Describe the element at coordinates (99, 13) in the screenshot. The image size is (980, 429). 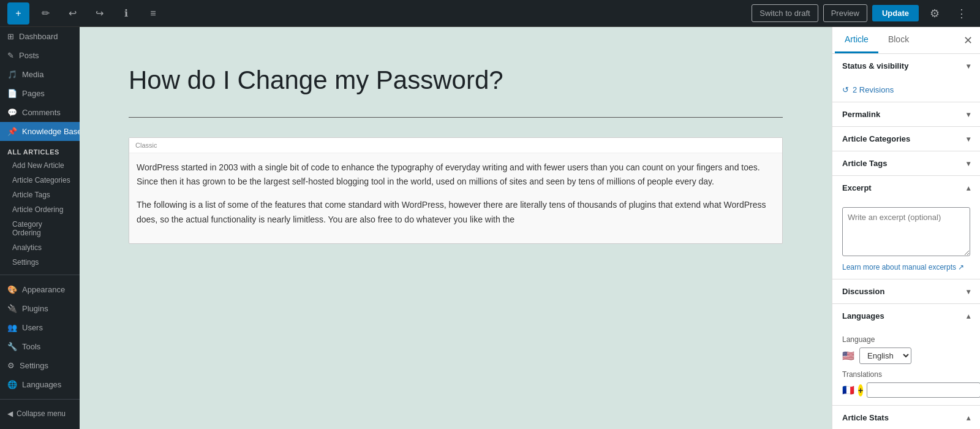
I see `redo-icon: ↪` at that location.